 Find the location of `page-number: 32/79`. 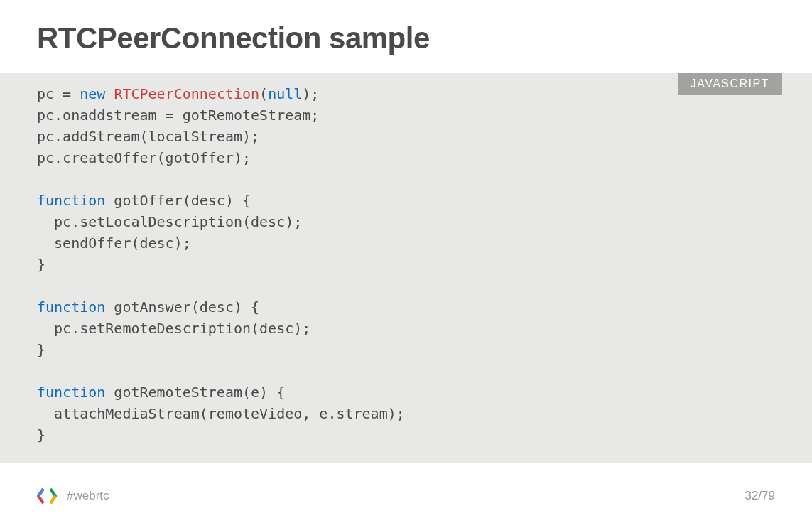

page-number: 32/79 is located at coordinates (760, 496).